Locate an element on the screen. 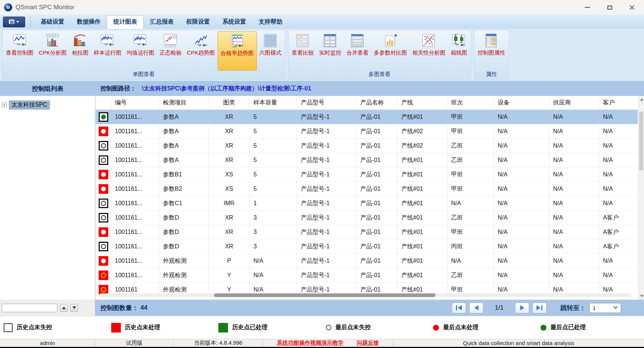 This screenshot has height=348, width=644. column-header: 班次 is located at coordinates (471, 103).